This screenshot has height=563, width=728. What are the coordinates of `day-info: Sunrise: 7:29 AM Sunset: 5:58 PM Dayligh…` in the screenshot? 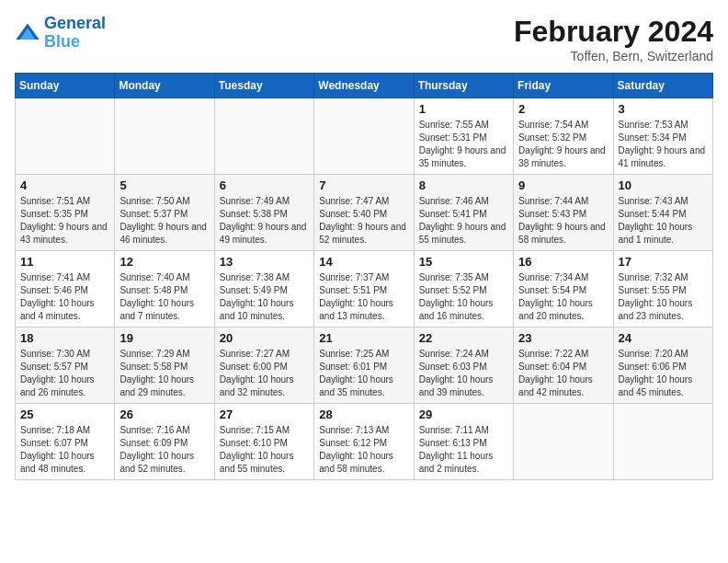 It's located at (164, 373).